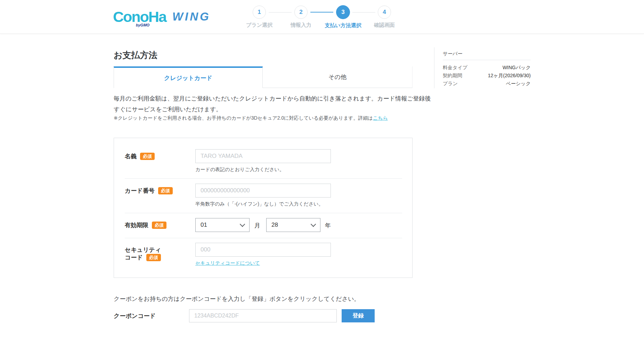 This screenshot has width=644, height=345. What do you see at coordinates (134, 257) in the screenshot?
I see `security-code-label-text2: コード` at bounding box center [134, 257].